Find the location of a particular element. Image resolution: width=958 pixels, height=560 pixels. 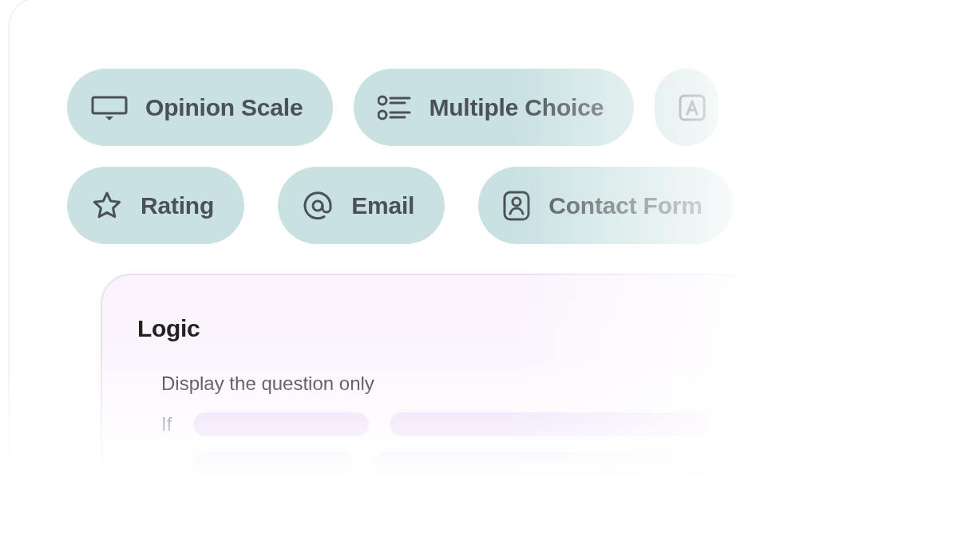

if-label: If is located at coordinates (169, 424).